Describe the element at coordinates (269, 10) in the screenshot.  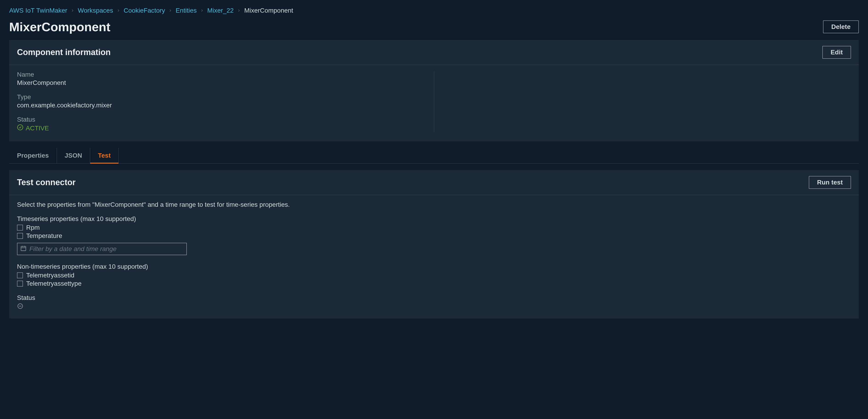
I see `breadcrumb-current: MixerComponent` at that location.